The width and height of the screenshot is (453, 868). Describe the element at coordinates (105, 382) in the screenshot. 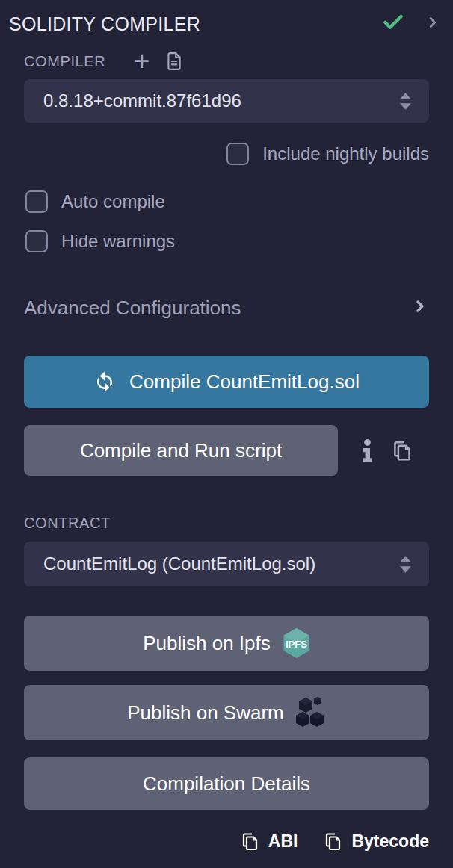

I see `compile-sync-icon` at that location.